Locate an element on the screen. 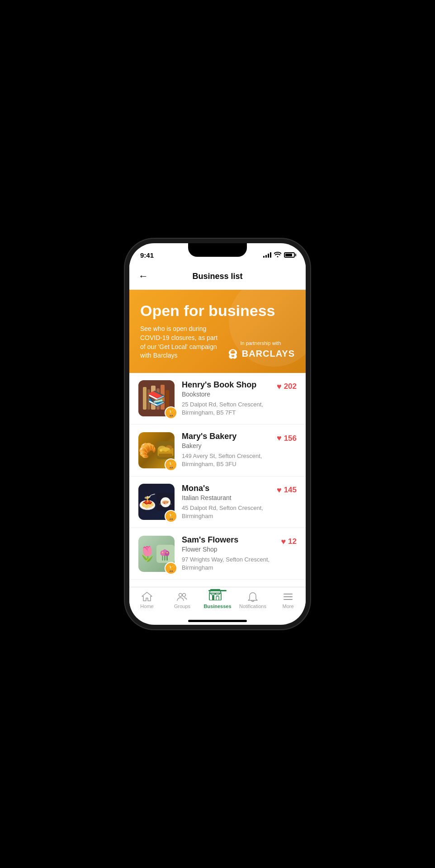 This screenshot has width=435, height=868. notch is located at coordinates (218, 250).